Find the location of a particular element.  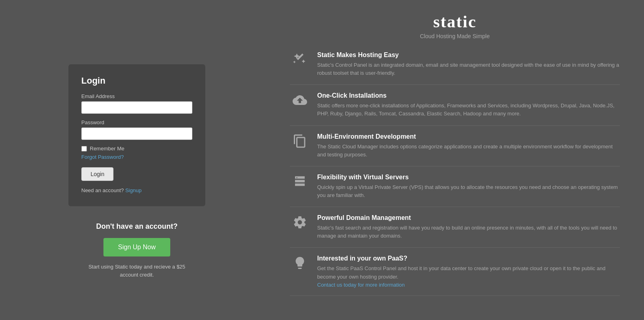

feature-easy-content: Static Makes Hosting Easy Static's Contr… is located at coordinates (469, 64).